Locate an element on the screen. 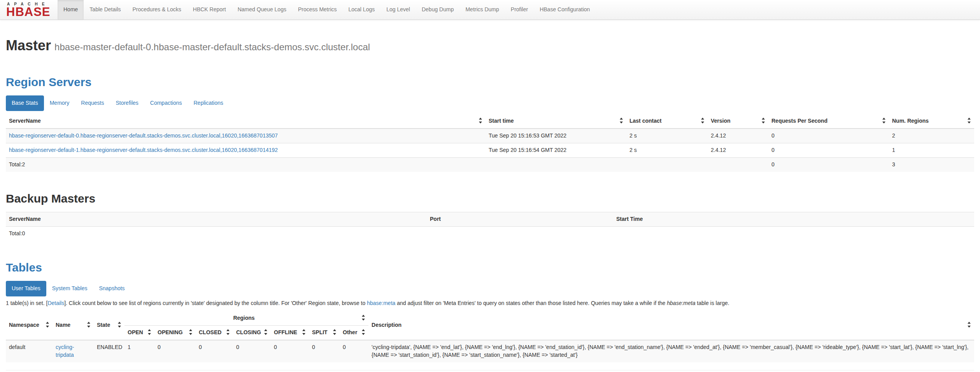 This screenshot has width=980, height=372. region-servers-heading: Region Servers is located at coordinates (490, 83).